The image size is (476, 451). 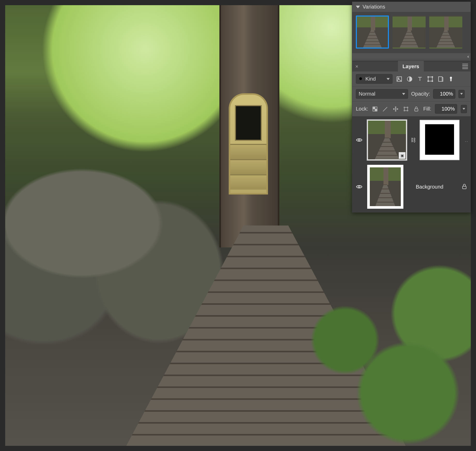 What do you see at coordinates (375, 109) in the screenshot?
I see `transparency-lock-icon` at bounding box center [375, 109].